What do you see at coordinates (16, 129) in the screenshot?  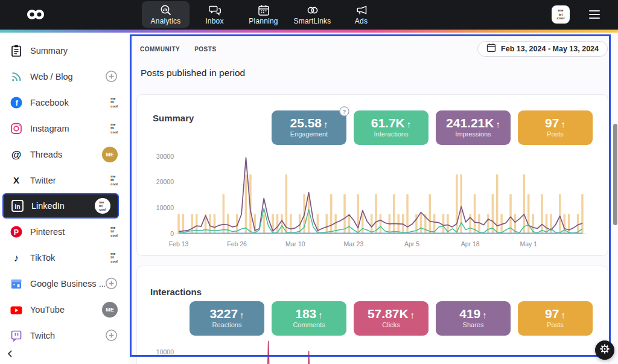 I see `instagram-icon` at bounding box center [16, 129].